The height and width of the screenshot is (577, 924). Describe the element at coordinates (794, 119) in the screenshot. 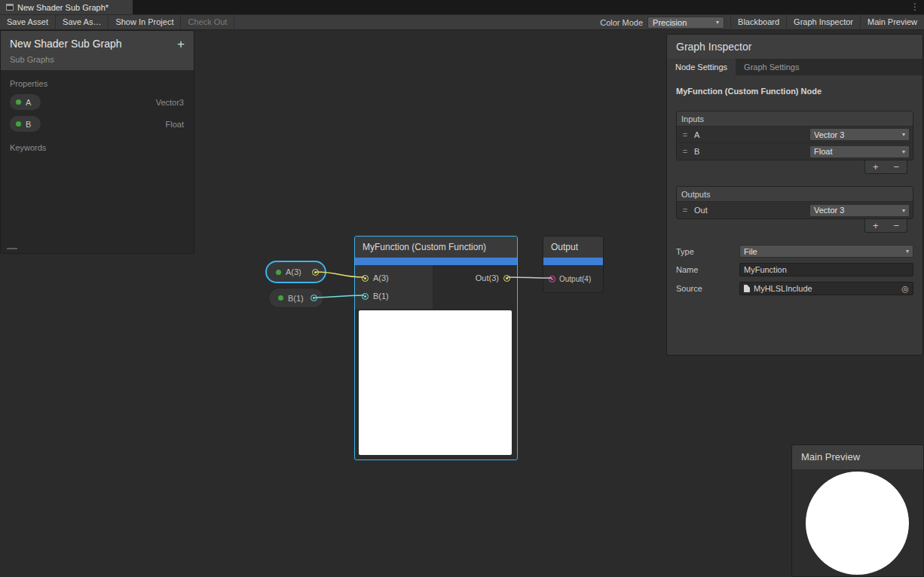

I see `inputs-list-header: Inputs` at that location.